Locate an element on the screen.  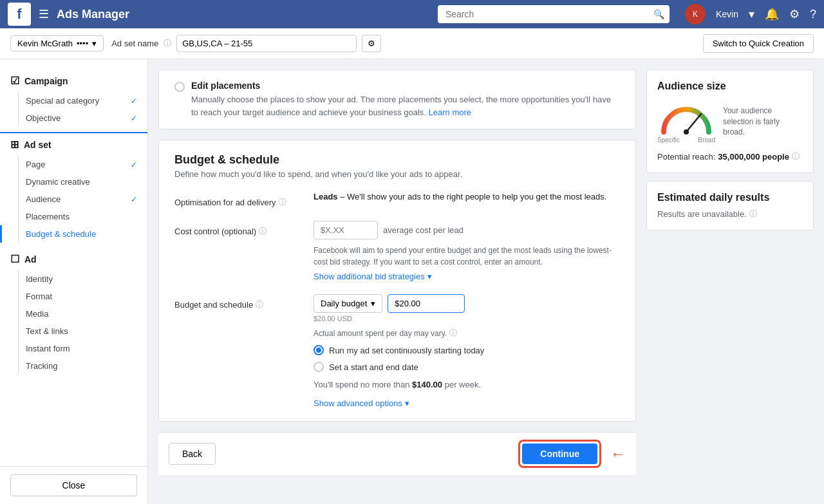
account-suffix: •••• is located at coordinates (82, 44).